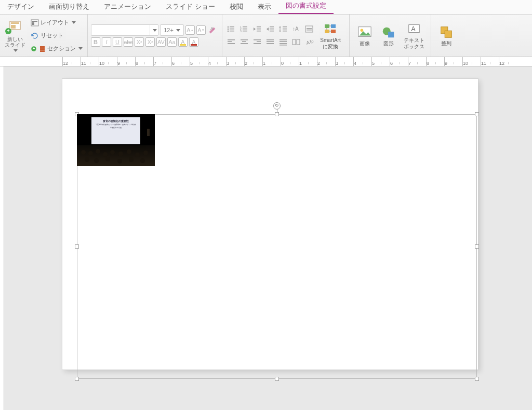  Describe the element at coordinates (125, 30) in the screenshot. I see `font-selector` at that location.